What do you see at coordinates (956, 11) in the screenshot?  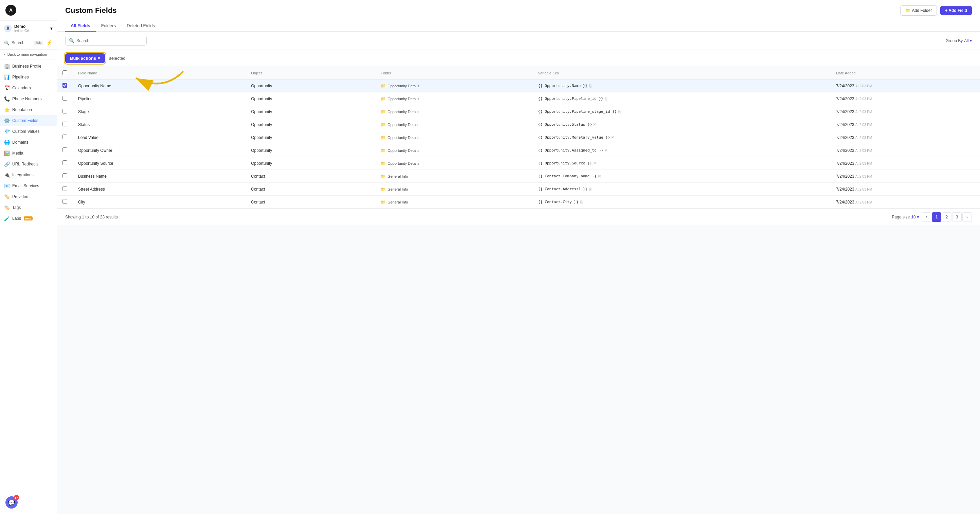 I see `add-field-button: + Add Field` at bounding box center [956, 11].